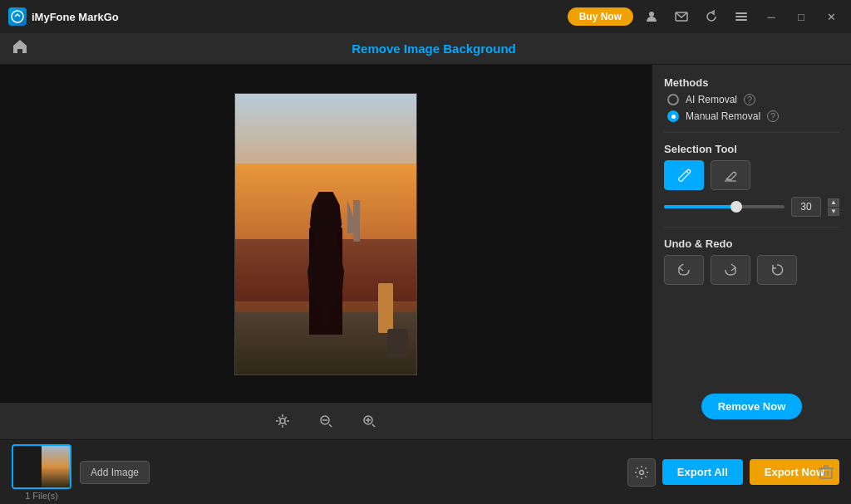 The height and width of the screenshot is (504, 851). What do you see at coordinates (771, 17) in the screenshot?
I see `minimize-button: ─` at bounding box center [771, 17].